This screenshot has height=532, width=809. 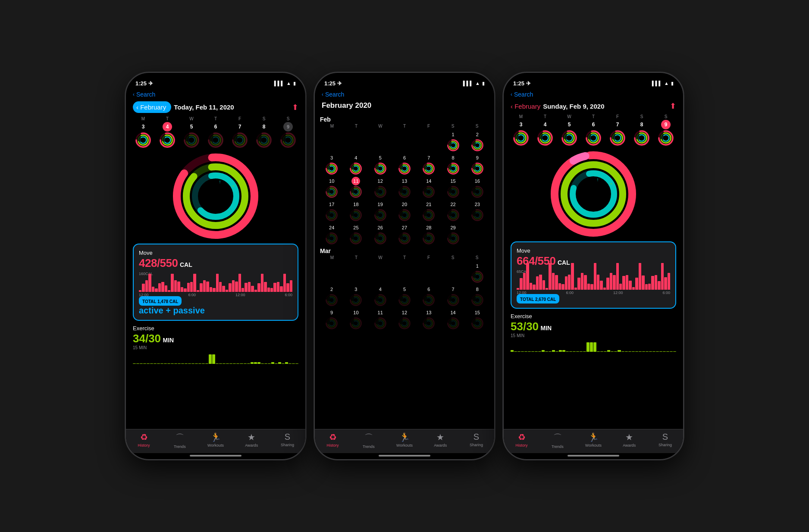 What do you see at coordinates (477, 258) in the screenshot?
I see `cal-header: S` at bounding box center [477, 258].